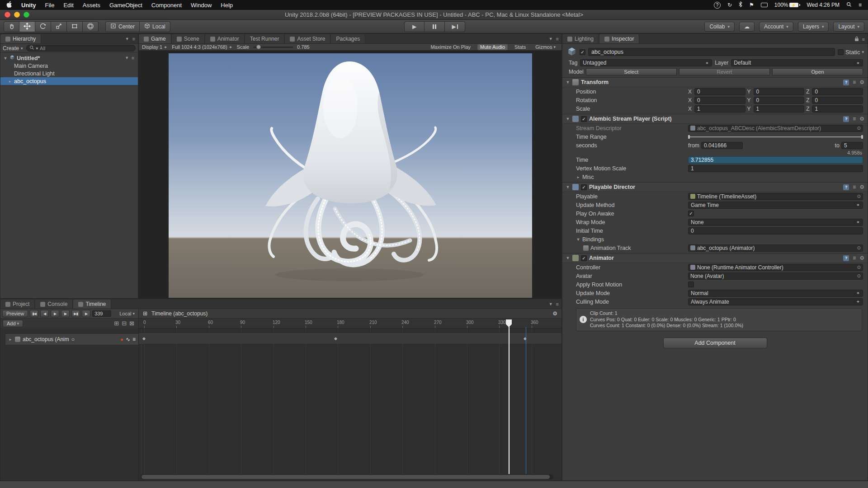 The width and height of the screenshot is (868, 488). I want to click on create-button: Create▾, so click(13, 48).